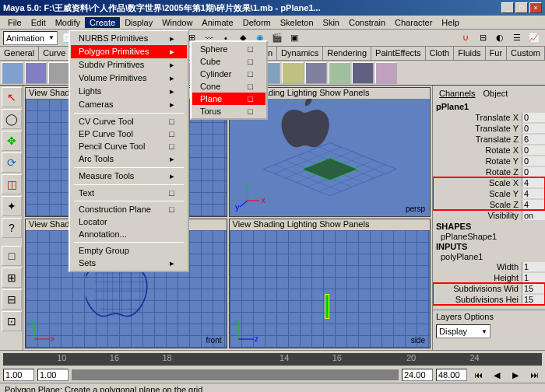 The width and height of the screenshot is (545, 392). Describe the element at coordinates (478, 375) in the screenshot. I see `playback-rewind-icon: ⏮` at that location.